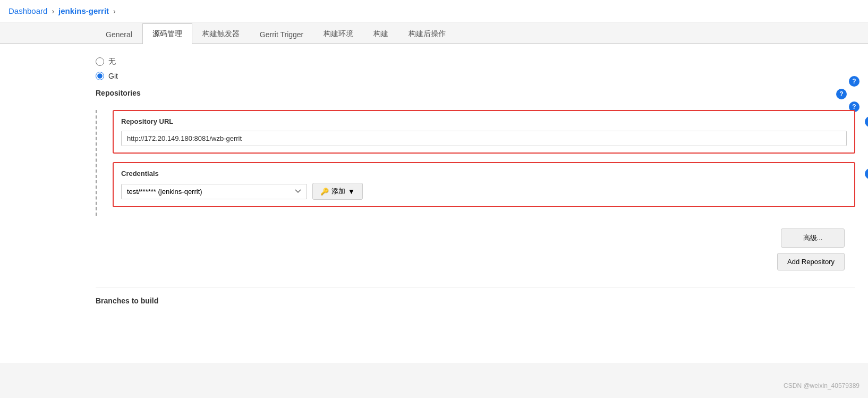 The height and width of the screenshot is (398, 868). Describe the element at coordinates (28, 11) in the screenshot. I see `breadcrumb-dashboard: Dashboard` at that location.